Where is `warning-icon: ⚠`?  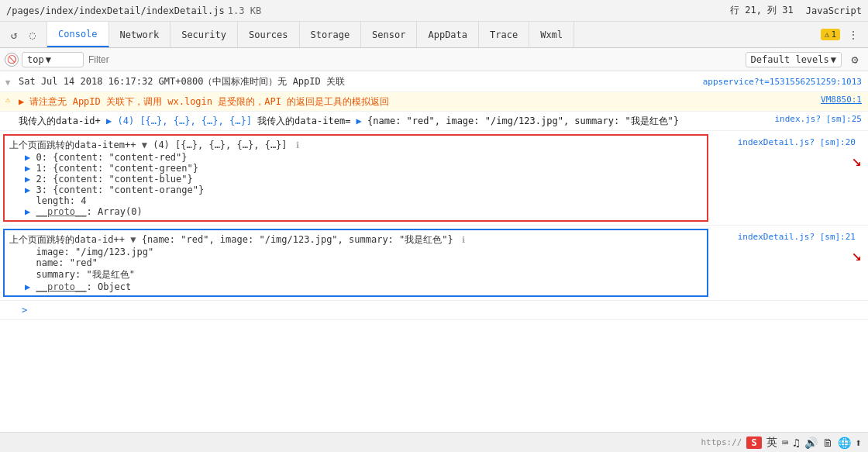
warning-icon: ⚠ is located at coordinates (828, 34).